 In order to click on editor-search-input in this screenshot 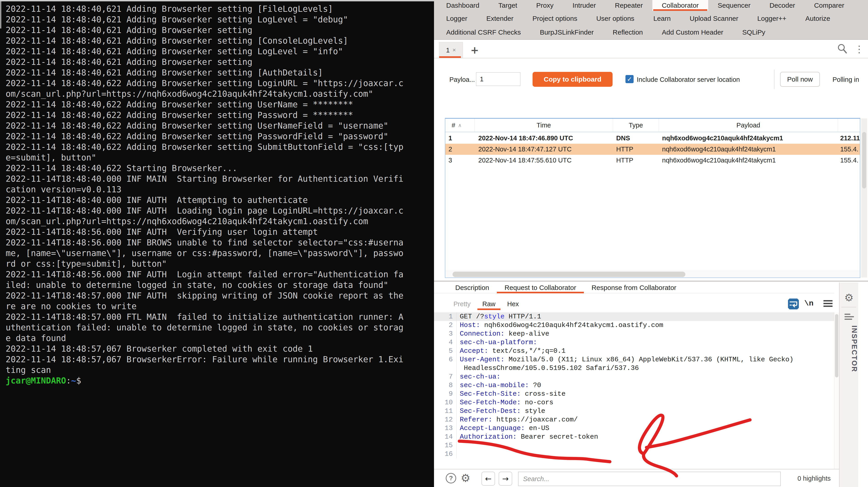, I will do `click(650, 479)`.